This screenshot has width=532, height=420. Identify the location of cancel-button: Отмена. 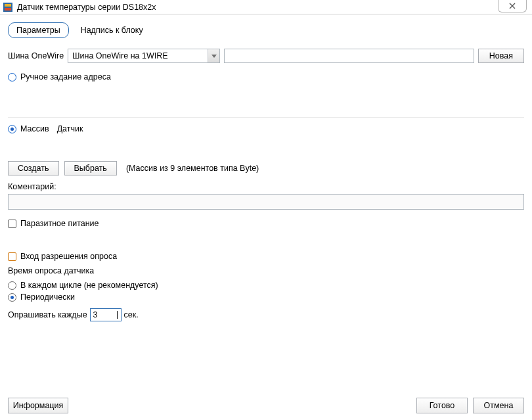
(499, 406).